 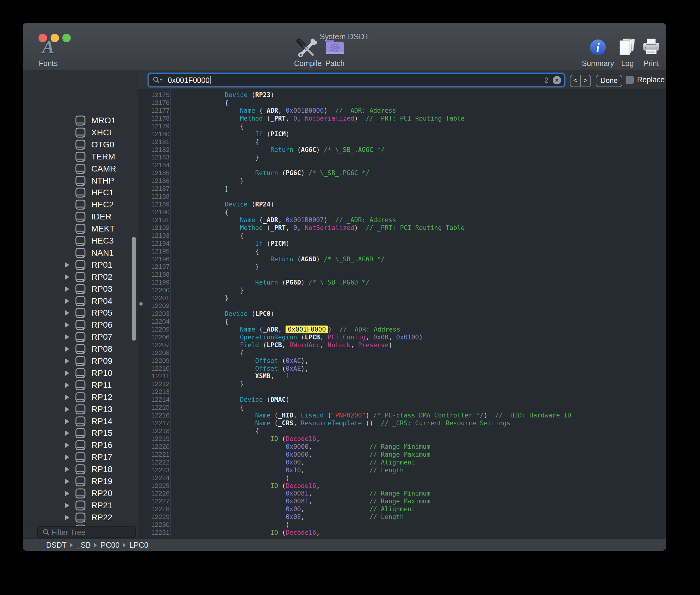 I want to click on sidebar-item-CAMR: CAMR, so click(x=80, y=169).